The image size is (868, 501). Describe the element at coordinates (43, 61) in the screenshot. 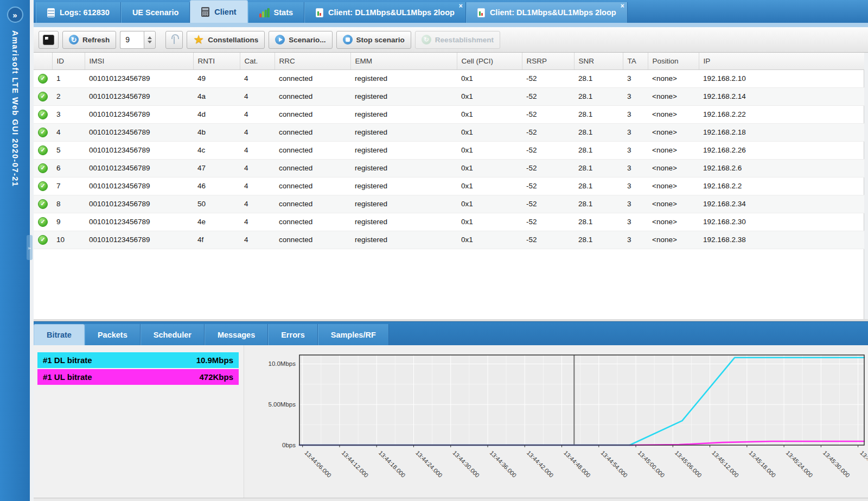

I see `column-header-status` at that location.